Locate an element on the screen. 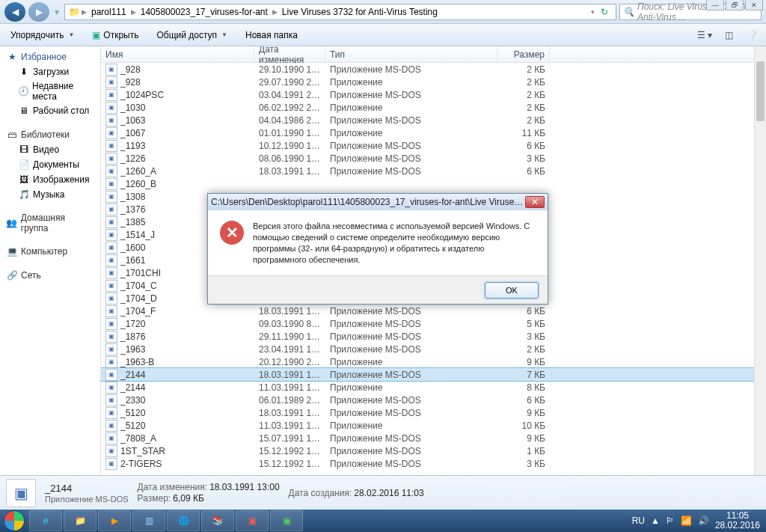  ok-button: OK is located at coordinates (512, 290).